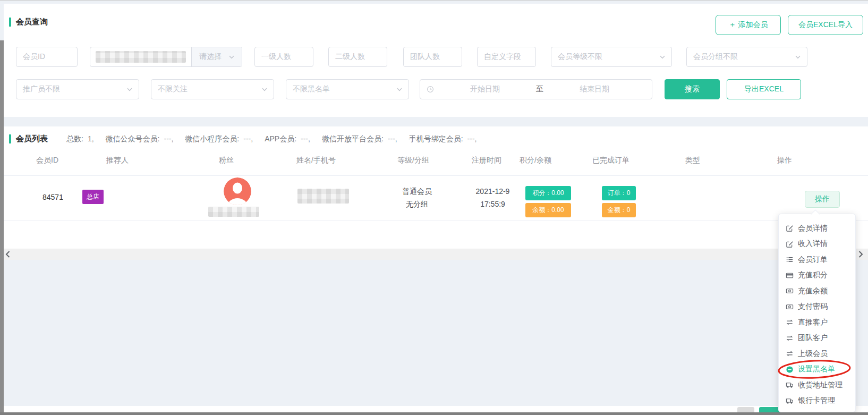  What do you see at coordinates (234, 211) in the screenshot?
I see `redacted-fan-name` at bounding box center [234, 211].